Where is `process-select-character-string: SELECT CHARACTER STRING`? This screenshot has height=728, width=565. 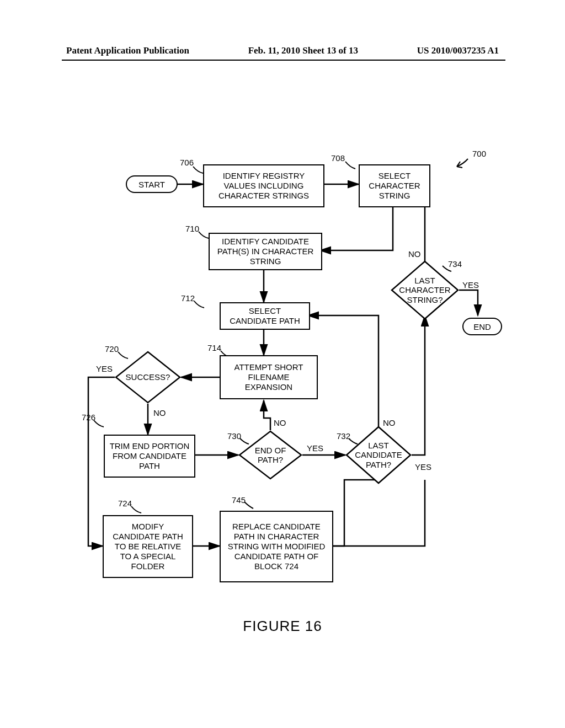
process-select-character-string: SELECT CHARACTER STRING is located at coordinates (395, 186).